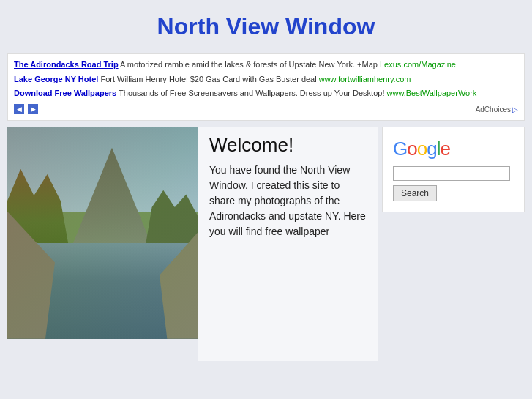 The height and width of the screenshot is (399, 532). Describe the element at coordinates (266, 23) in the screenshot. I see `page-header: North View Window` at that location.